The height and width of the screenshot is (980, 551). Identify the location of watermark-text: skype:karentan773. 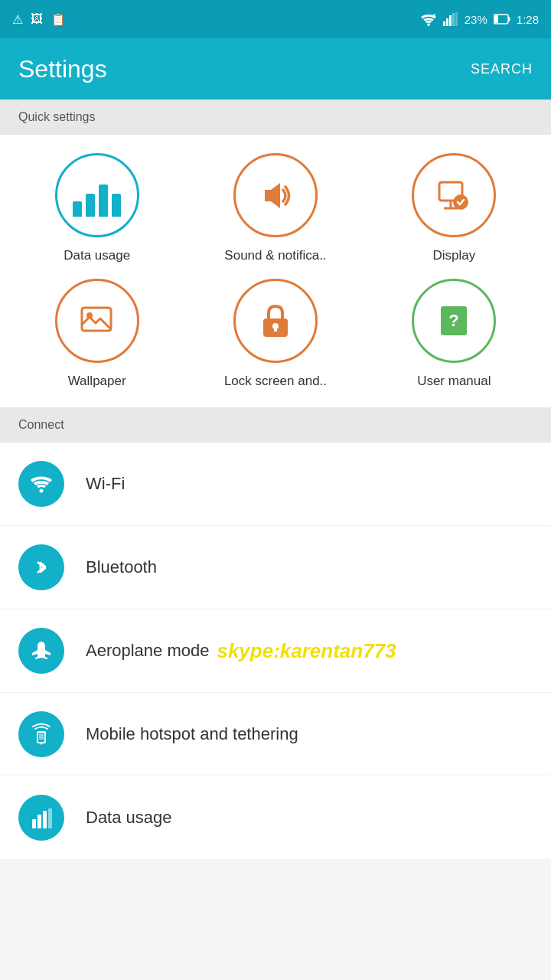
(306, 651).